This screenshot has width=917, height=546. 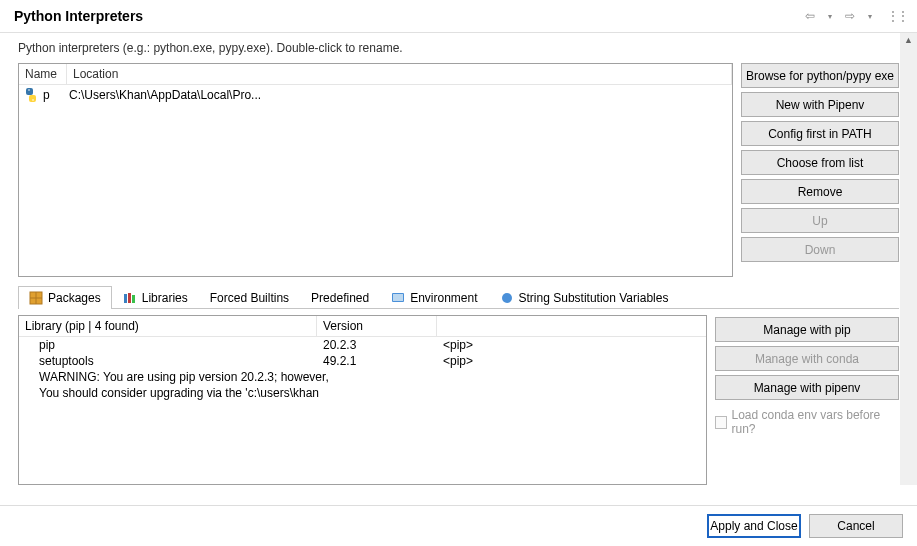 What do you see at coordinates (168, 326) in the screenshot?
I see `col-library: Library (pip | 4 found)` at bounding box center [168, 326].